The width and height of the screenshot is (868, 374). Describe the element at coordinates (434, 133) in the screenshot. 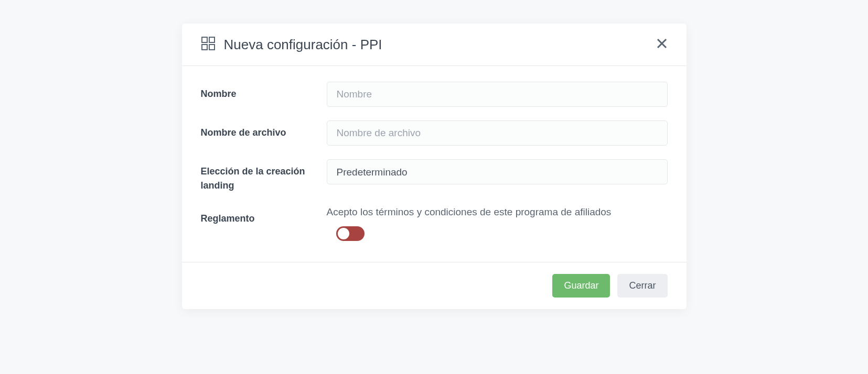

I see `form-row-filename: Nombre de archivo` at that location.